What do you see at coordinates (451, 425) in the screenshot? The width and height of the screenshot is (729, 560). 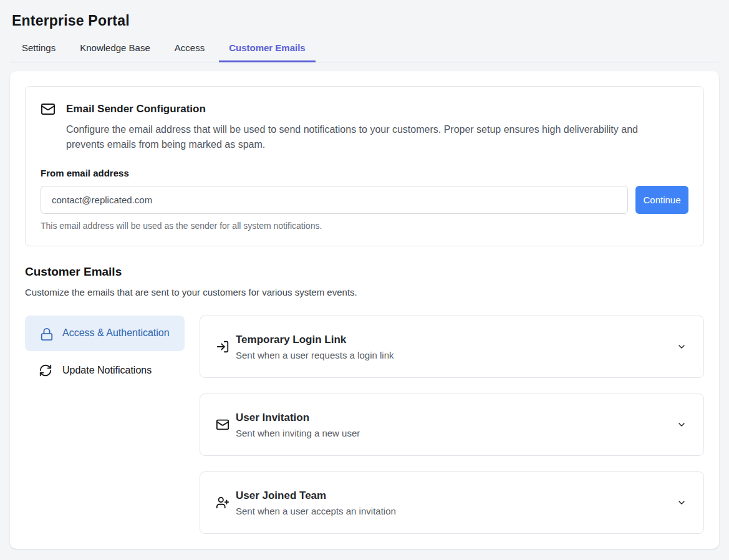 I see `email-card-user-invitation: User Invitation Sent when inviting a new…` at bounding box center [451, 425].